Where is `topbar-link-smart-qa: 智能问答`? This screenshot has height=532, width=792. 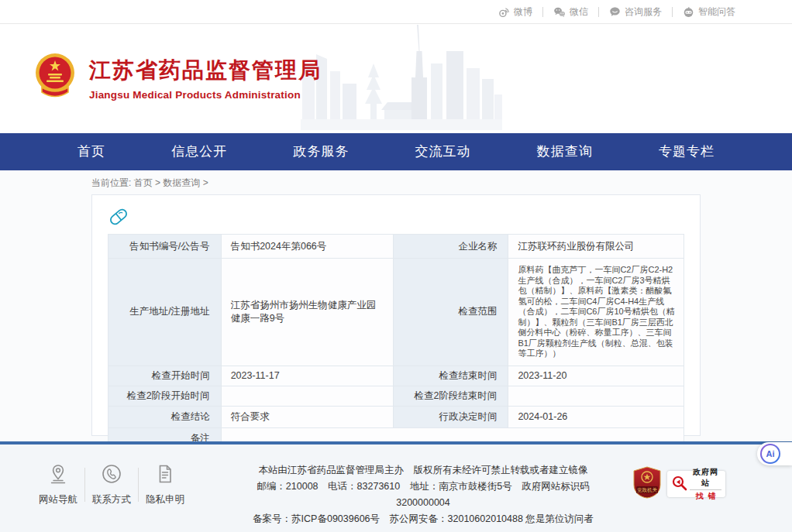 topbar-link-smart-qa: 智能问答 is located at coordinates (709, 12).